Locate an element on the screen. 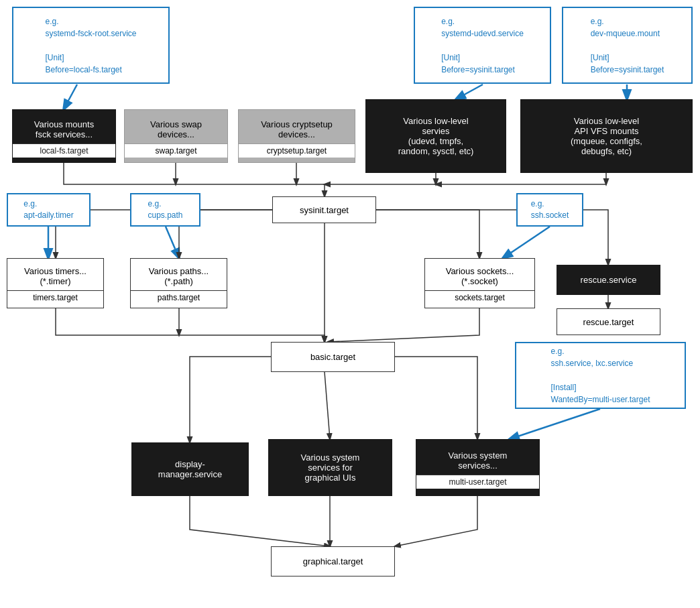  sockets-label: sockets.target is located at coordinates (480, 298).